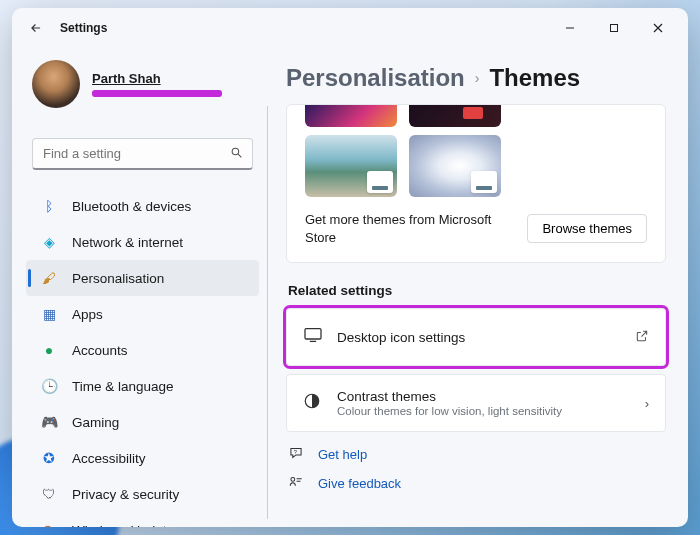 The width and height of the screenshot is (700, 535). Describe the element at coordinates (491, 411) in the screenshot. I see `row-subtitle: Colour themes for low vision, light sens…` at that location.